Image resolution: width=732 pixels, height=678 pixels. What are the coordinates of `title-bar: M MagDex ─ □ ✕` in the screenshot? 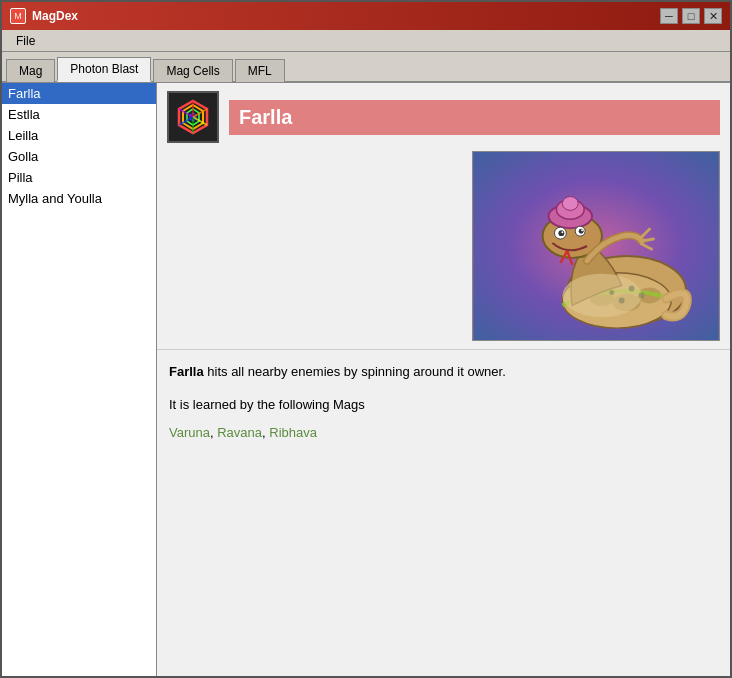 It's located at (366, 16).